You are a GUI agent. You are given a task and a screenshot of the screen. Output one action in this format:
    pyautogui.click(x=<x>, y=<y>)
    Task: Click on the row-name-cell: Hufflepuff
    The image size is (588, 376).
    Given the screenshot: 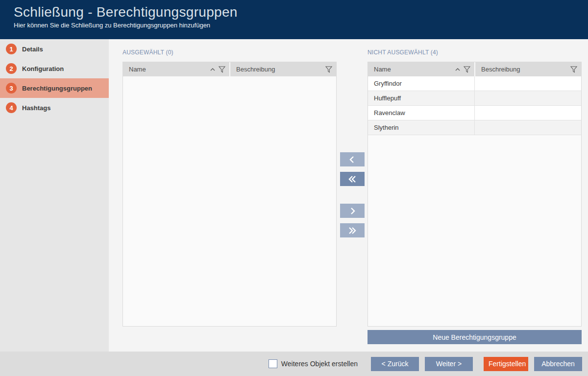 What is the action you would take?
    pyautogui.click(x=421, y=98)
    